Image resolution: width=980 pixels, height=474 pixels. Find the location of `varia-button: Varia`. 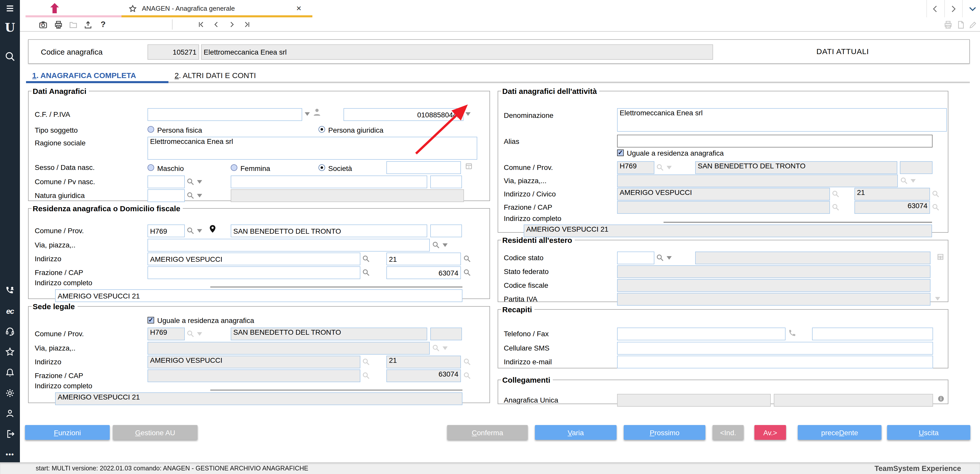

varia-button: Varia is located at coordinates (576, 432).